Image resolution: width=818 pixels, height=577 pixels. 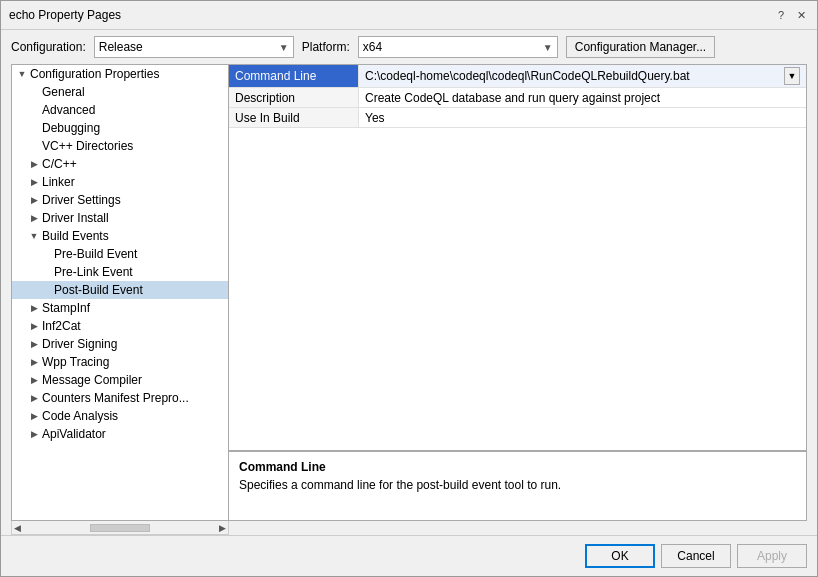 I want to click on config-row: Configuration: Release ▼ Platform: x64 ▼…, so click(x=409, y=47).